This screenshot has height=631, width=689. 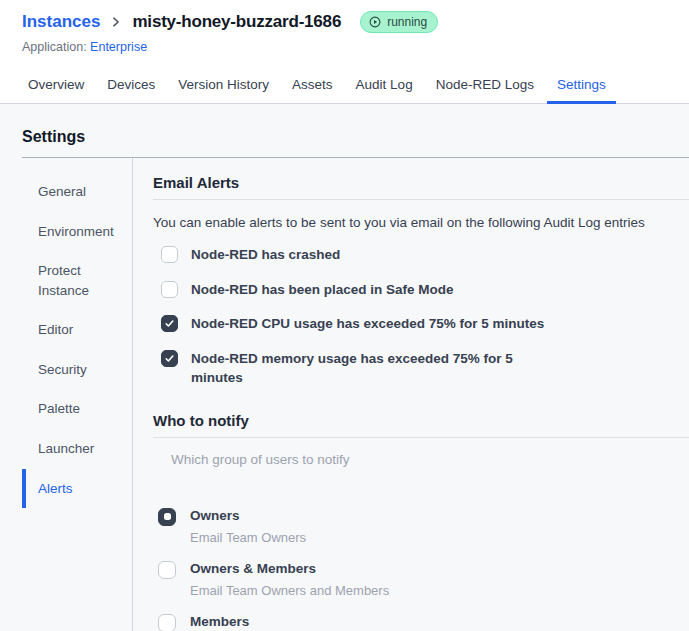 I want to click on sidebar-item: General, so click(x=77, y=192).